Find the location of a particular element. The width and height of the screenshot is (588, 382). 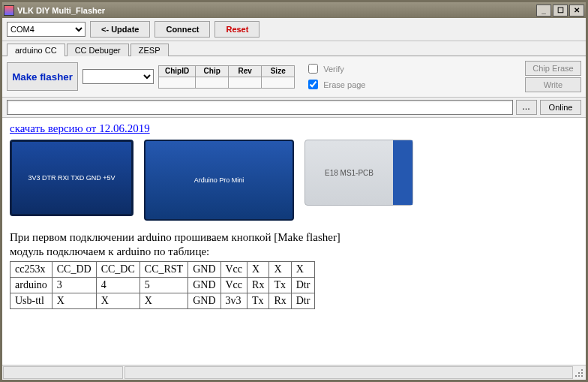

window-title: VLK DIY Multi_Flasher is located at coordinates (276, 11).